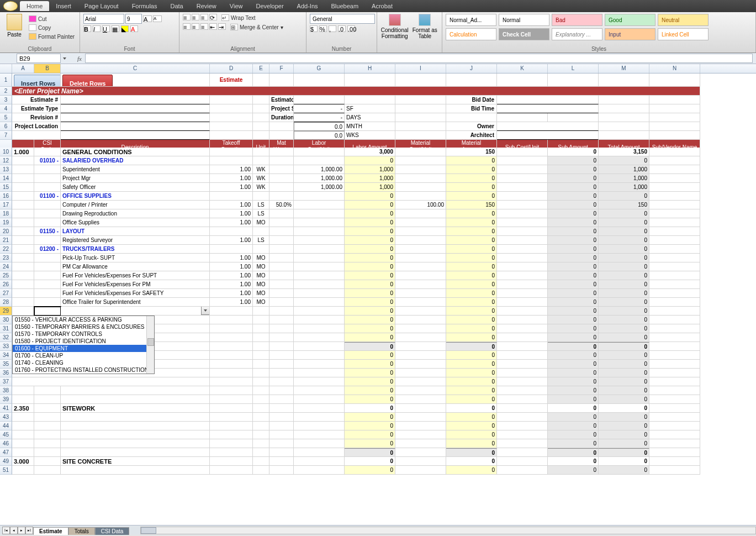 Image resolution: width=756 pixels, height=536 pixels. Describe the element at coordinates (524, 20) in the screenshot. I see `cell-style-normal: Normal` at that location.